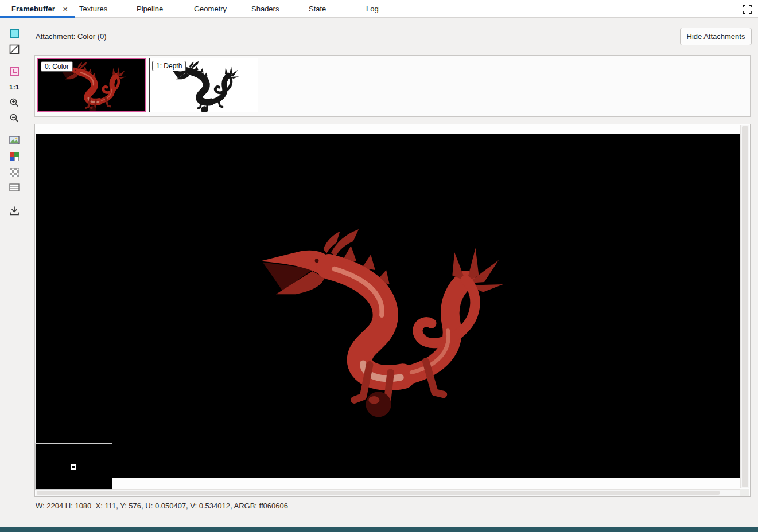  Describe the element at coordinates (33, 9) in the screenshot. I see `tab-framebuffer-label: Framebuffer` at that location.